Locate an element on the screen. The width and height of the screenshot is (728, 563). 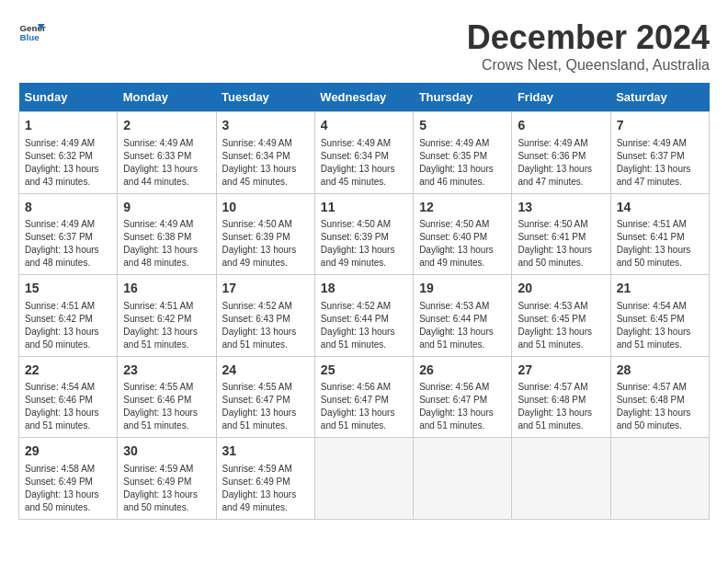
calendar-cell: 30Sunrise: 4:59 AM Sunset: 6:49 PM Dayli… is located at coordinates (167, 478).